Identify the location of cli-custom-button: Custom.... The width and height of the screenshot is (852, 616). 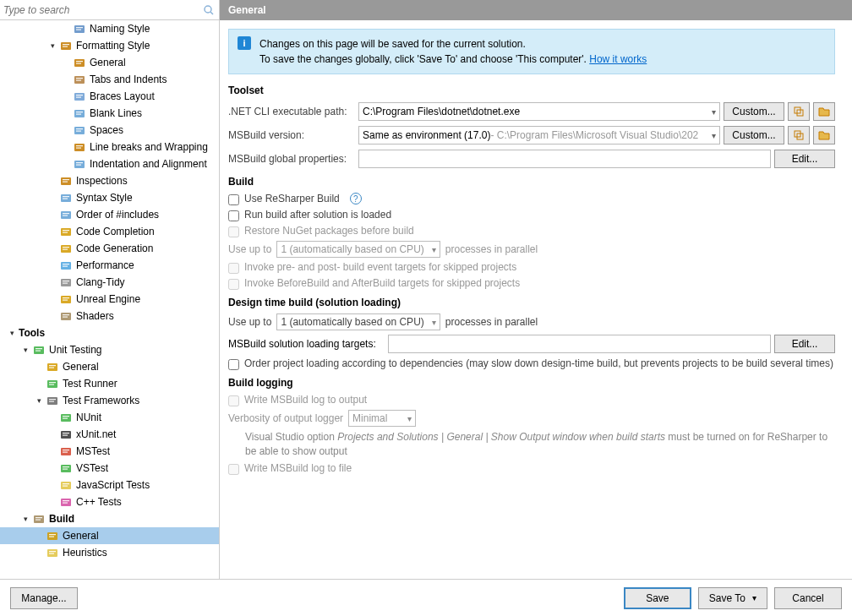
(754, 112).